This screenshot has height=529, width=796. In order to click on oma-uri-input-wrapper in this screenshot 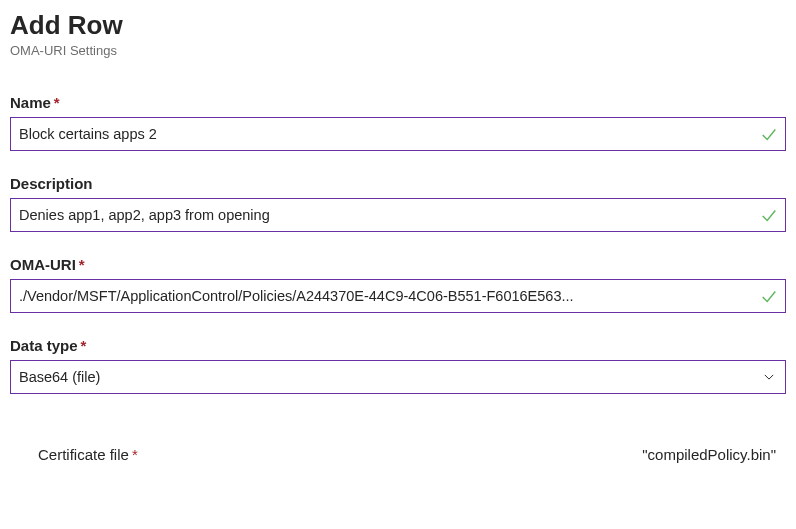, I will do `click(398, 296)`.